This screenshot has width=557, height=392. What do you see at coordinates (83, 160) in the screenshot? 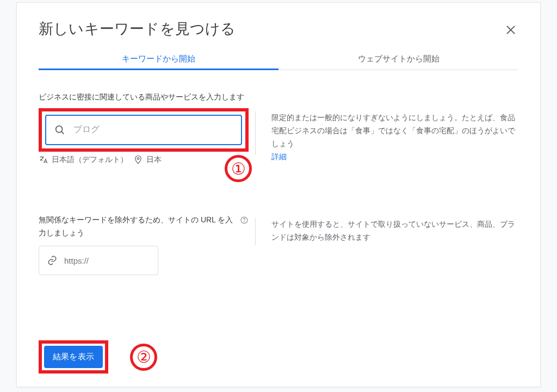
I see `language-selector: 日本語（デフォルト）` at bounding box center [83, 160].